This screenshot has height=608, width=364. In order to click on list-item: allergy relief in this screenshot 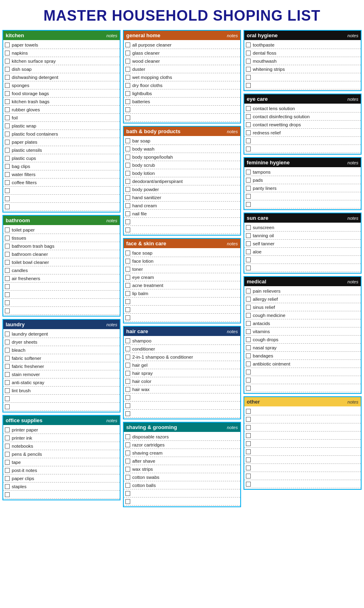, I will do `click(303, 299)`.